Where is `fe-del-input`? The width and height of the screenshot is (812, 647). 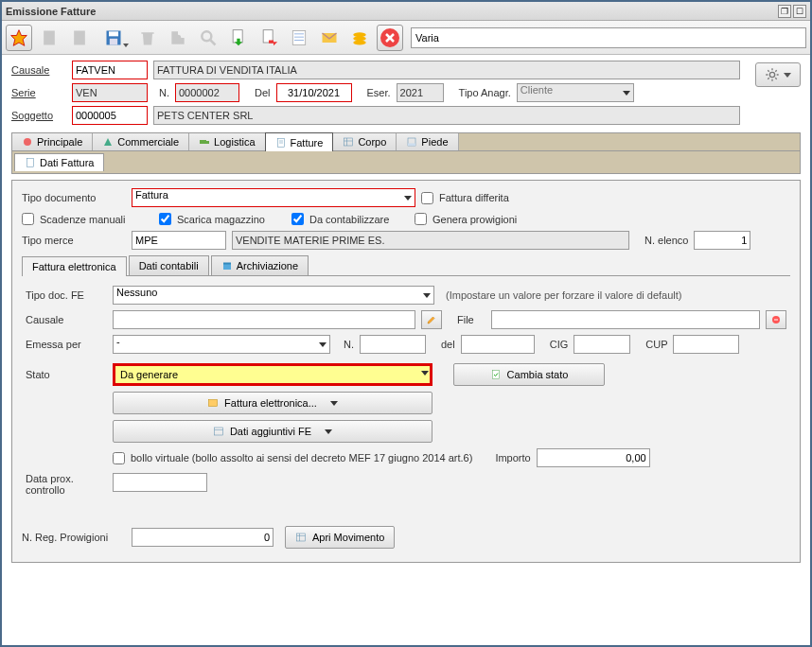
fe-del-input is located at coordinates (498, 344).